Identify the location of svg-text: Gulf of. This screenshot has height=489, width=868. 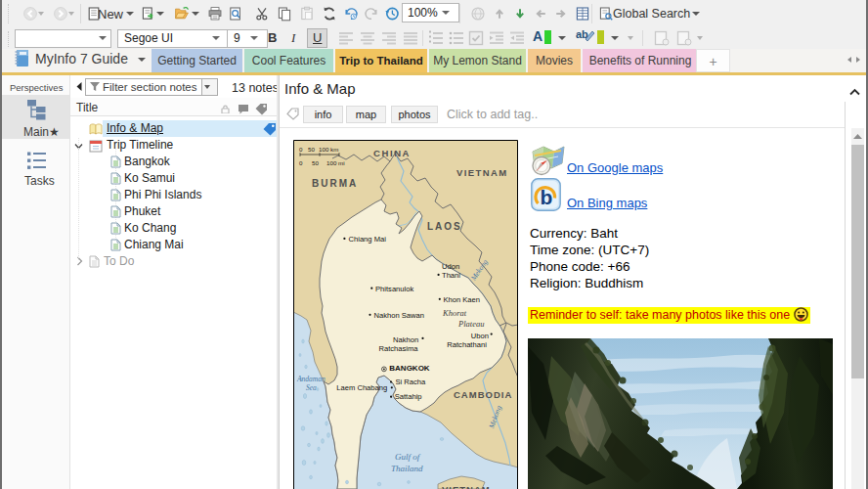
(409, 457).